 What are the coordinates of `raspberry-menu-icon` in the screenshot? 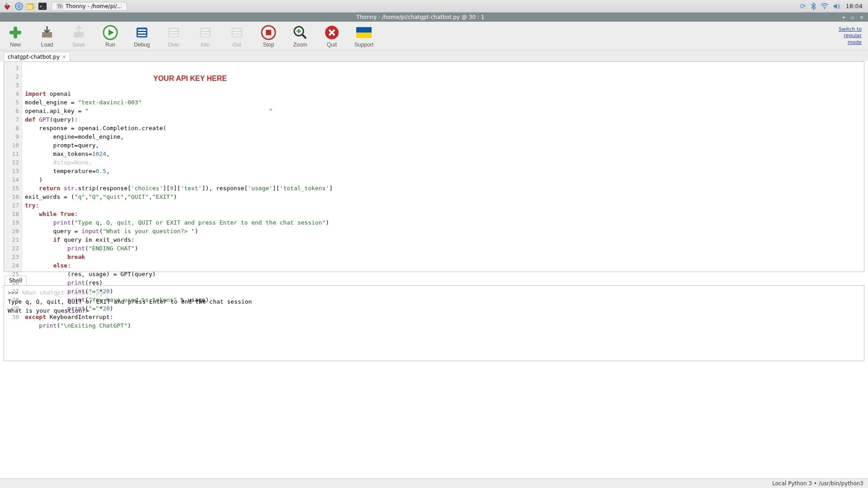 It's located at (7, 6).